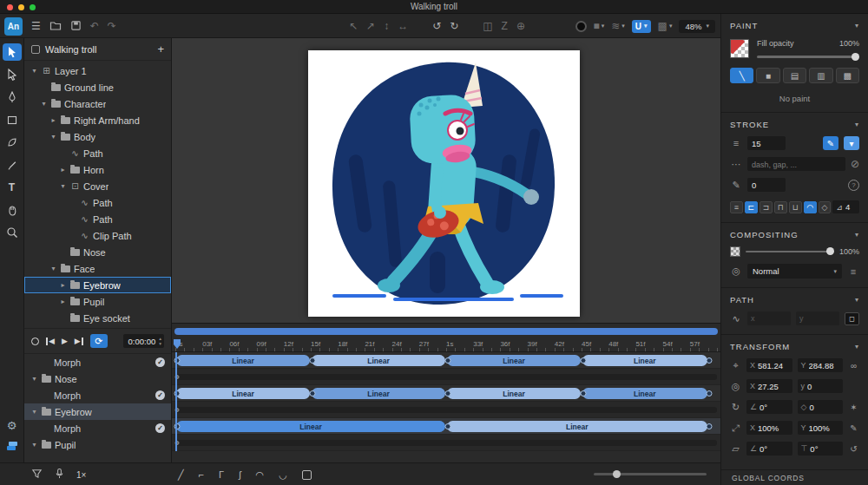  I want to click on reset-icon: ↺, so click(854, 449).